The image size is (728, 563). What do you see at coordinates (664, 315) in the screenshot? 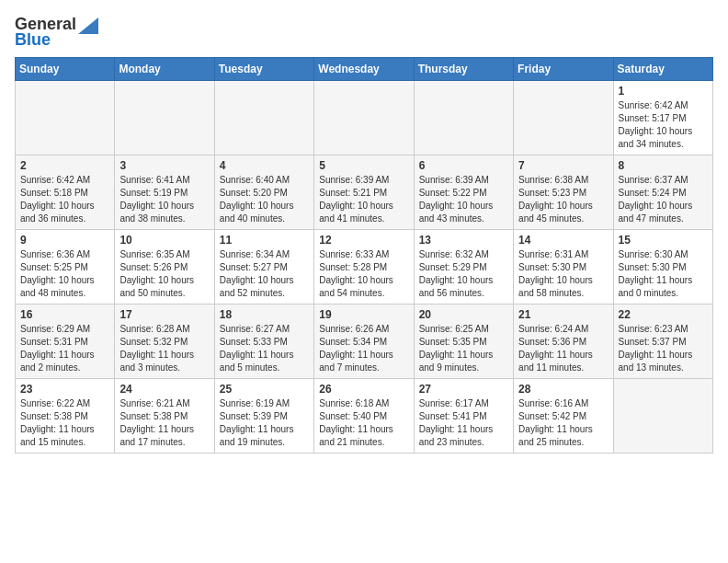
I see `day-number: 22` at bounding box center [664, 315].